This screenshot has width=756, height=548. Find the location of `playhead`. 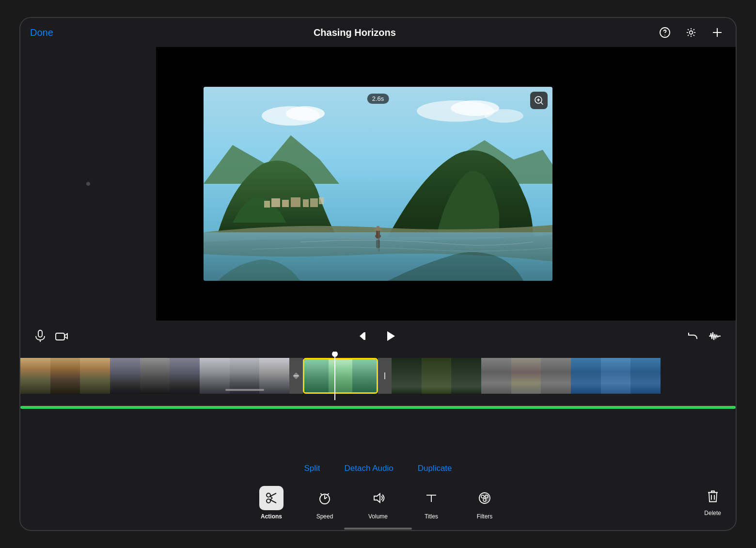

playhead is located at coordinates (335, 376).